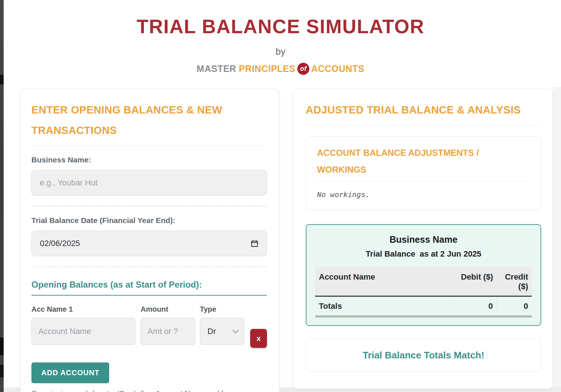  Describe the element at coordinates (149, 160) in the screenshot. I see `business-name-label: Business Name:` at that location.